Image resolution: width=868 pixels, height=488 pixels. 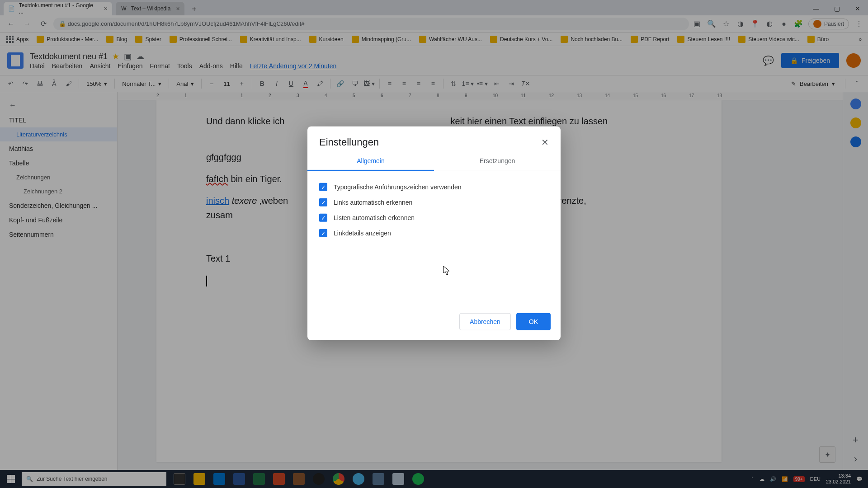 What do you see at coordinates (434, 233) in the screenshot?
I see `settings-dialog: Einstellungen ✕ Allgemein Ersetzungen ✓ …` at bounding box center [434, 233].